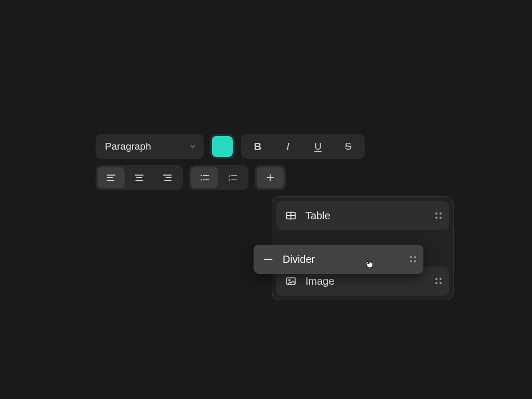 Image resolution: width=532 pixels, height=399 pixels. What do you see at coordinates (270, 178) in the screenshot?
I see `insert-group` at bounding box center [270, 178].